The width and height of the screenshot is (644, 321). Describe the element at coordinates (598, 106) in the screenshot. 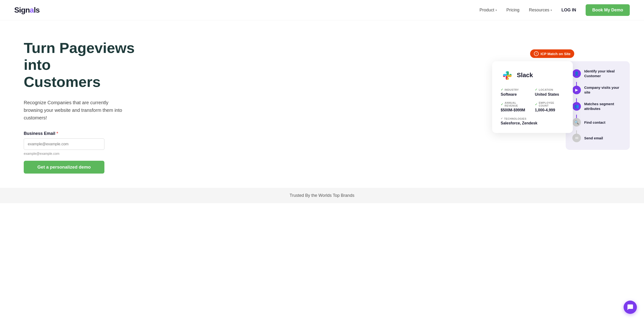

I see `steps-list: 👤Identify your Ideal Customer▶Company vi…` at that location.